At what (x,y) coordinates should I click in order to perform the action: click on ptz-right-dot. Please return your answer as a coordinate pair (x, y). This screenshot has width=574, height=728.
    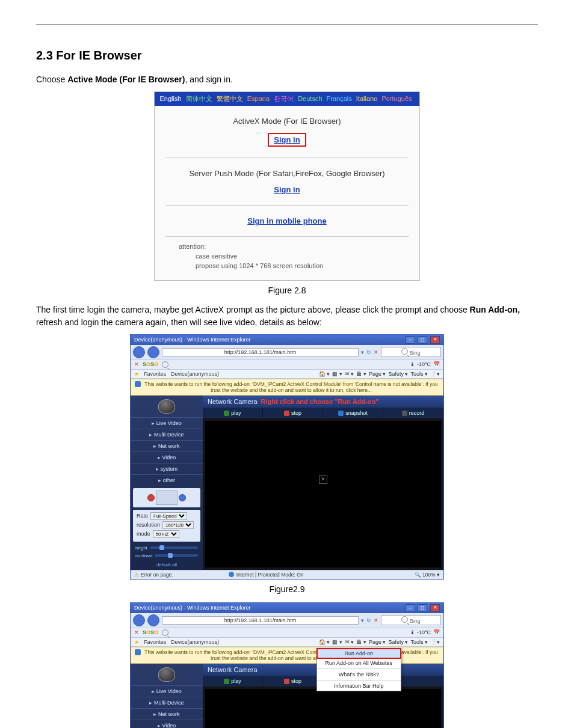
    Looking at the image, I should click on (182, 498).